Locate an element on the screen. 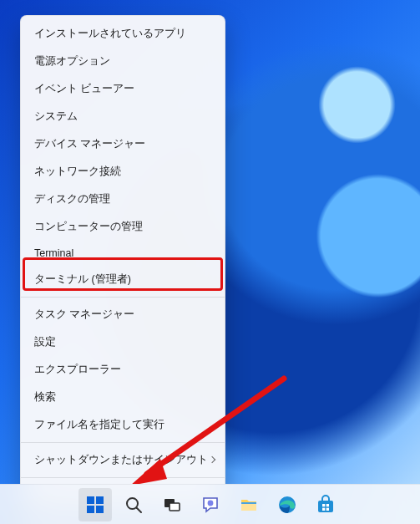 Image resolution: width=420 pixels, height=524 pixels. chevron-right-icon is located at coordinates (210, 460).